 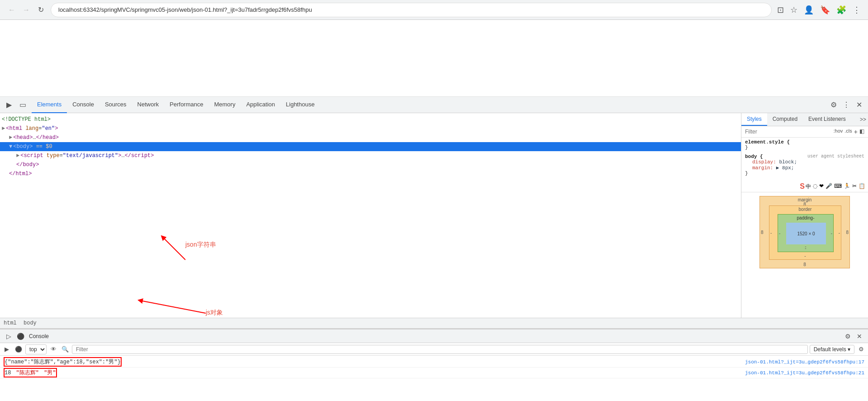 What do you see at coordinates (821, 186) in the screenshot?
I see `ime-heart-icon: ❤` at bounding box center [821, 186].